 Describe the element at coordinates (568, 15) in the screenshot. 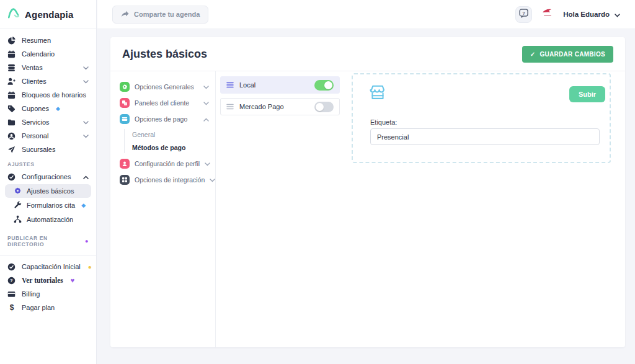

I see `topbar-right: ? Hola Eduardo` at that location.